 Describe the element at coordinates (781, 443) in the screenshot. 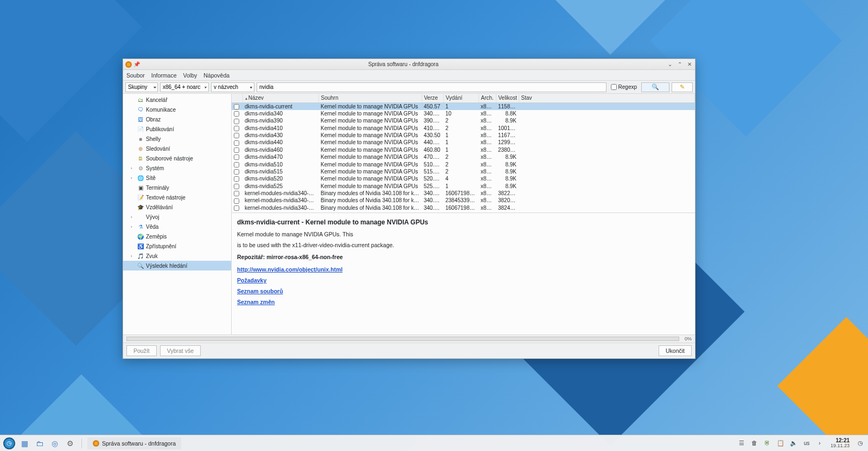

I see `tray-clipboard-icon: 📋` at that location.